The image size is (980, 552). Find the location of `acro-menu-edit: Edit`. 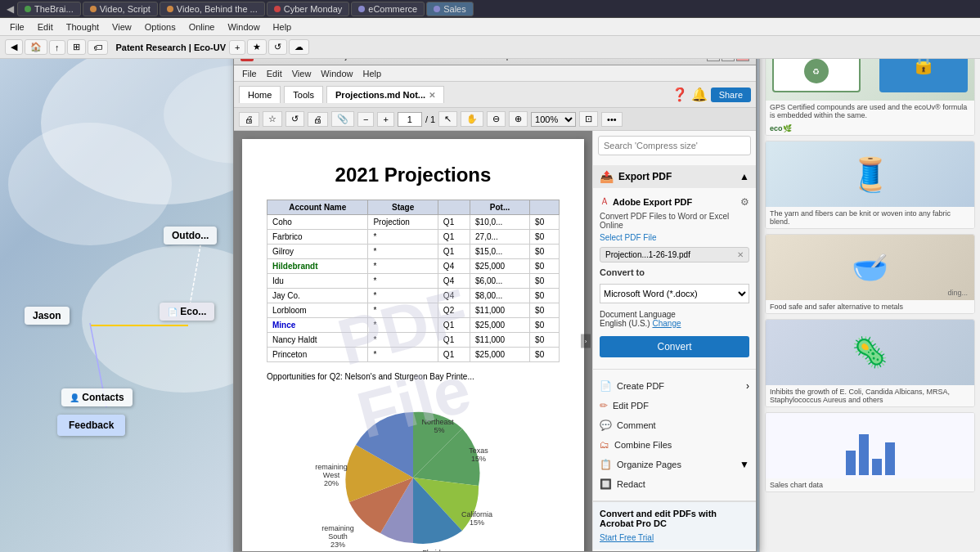

acro-menu-edit: Edit is located at coordinates (275, 74).